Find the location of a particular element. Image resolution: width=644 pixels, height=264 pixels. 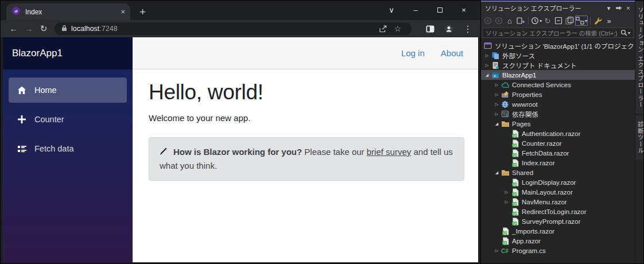

pin-button is located at coordinates (619, 8).